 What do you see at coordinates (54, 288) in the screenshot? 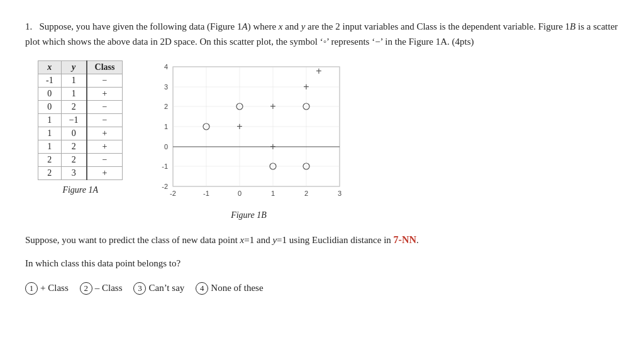
I see `option-1-label: + Class` at bounding box center [54, 288].